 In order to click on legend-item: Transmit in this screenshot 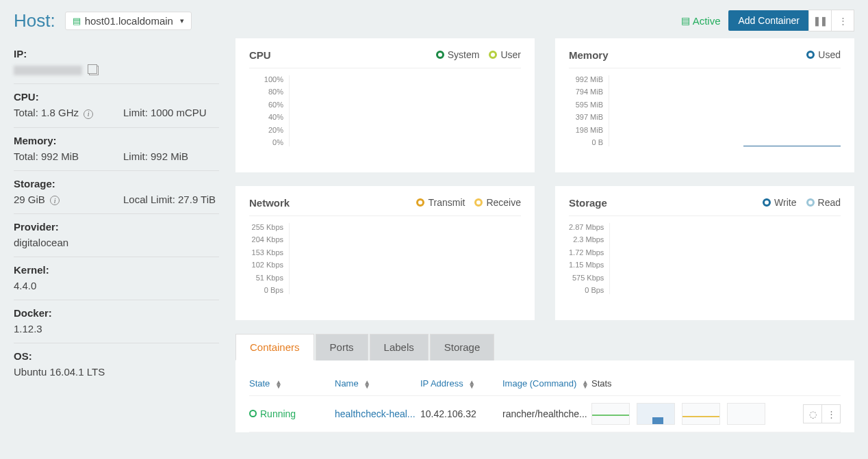, I will do `click(441, 202)`.